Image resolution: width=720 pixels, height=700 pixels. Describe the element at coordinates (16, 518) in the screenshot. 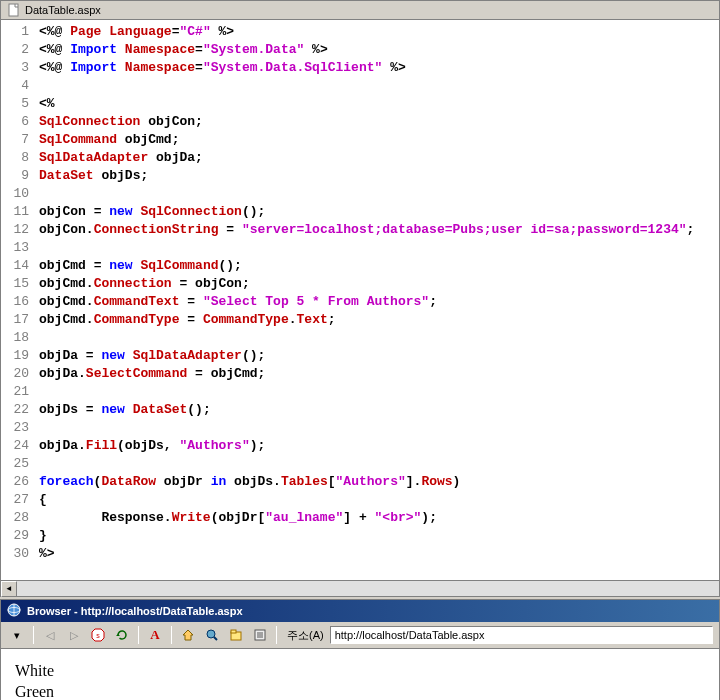

I see `line-number: 28` at that location.